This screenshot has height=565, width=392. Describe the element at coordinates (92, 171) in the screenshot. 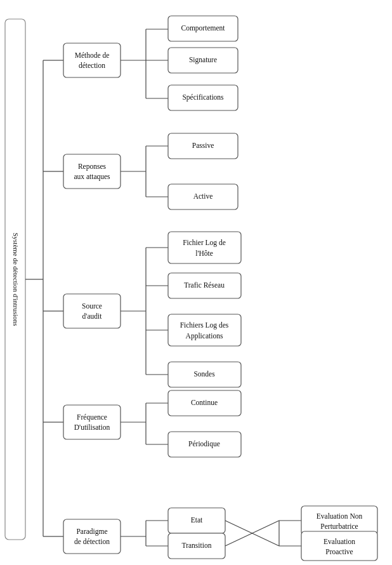

I see `reponses-box` at that location.